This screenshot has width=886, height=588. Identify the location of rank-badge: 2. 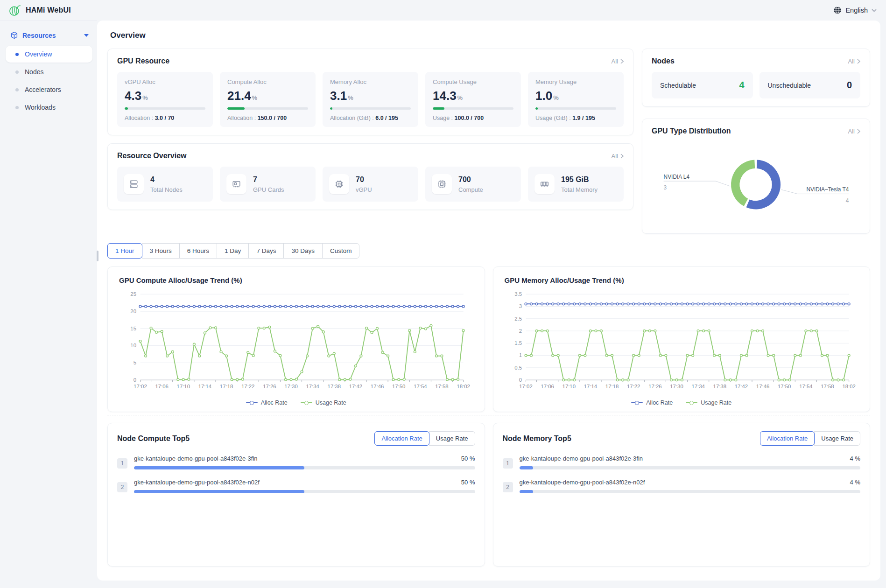
(508, 487).